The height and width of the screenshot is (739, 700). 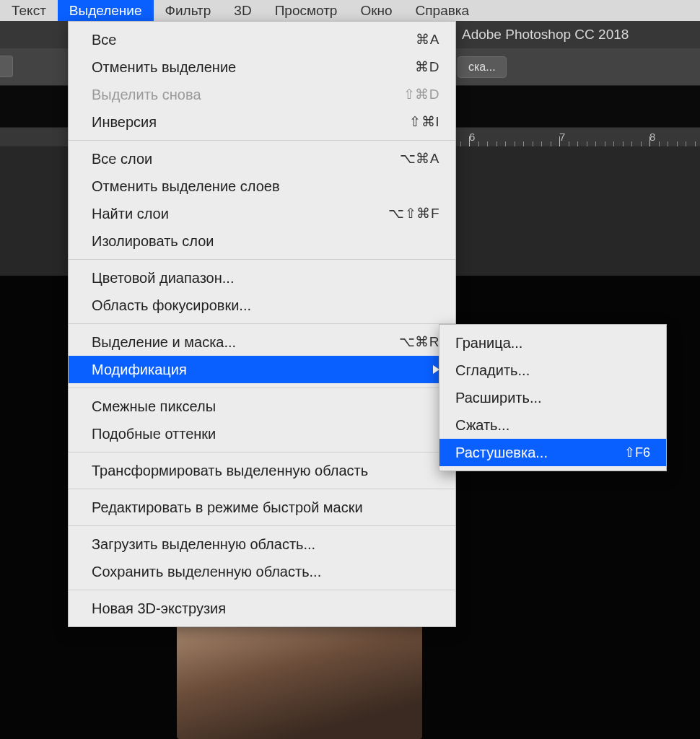 I want to click on menu-selection: Выделение, so click(x=105, y=11).